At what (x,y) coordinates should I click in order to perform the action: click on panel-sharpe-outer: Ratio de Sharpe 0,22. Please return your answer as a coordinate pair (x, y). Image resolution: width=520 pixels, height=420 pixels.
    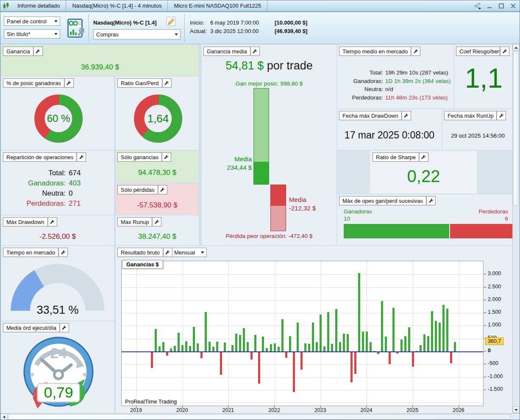
    Looking at the image, I should click on (425, 172).